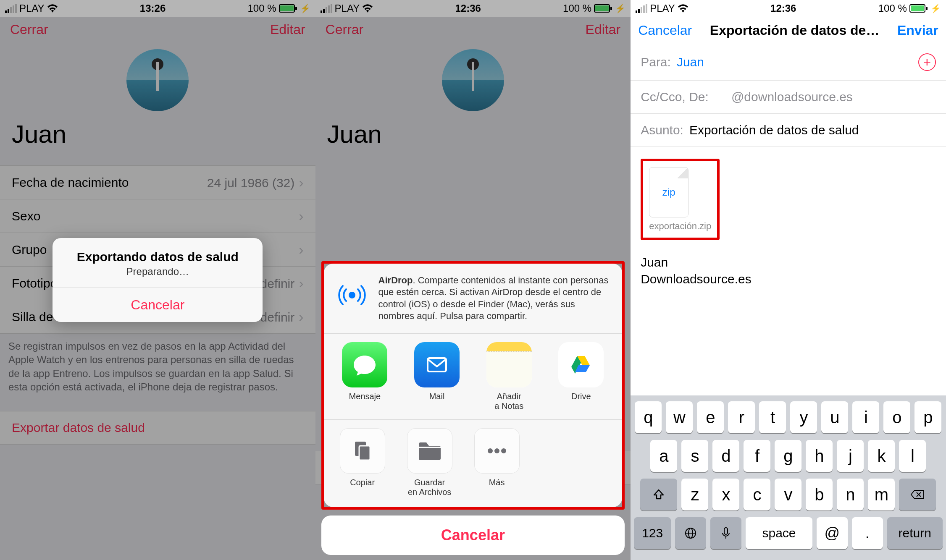 The image size is (946, 560). I want to click on backspace-key, so click(917, 495).